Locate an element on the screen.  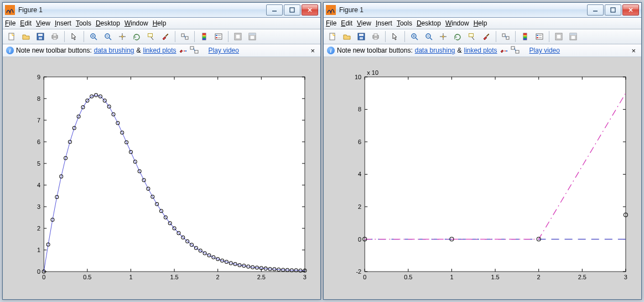
svg-text: 0 is located at coordinates (360, 239).